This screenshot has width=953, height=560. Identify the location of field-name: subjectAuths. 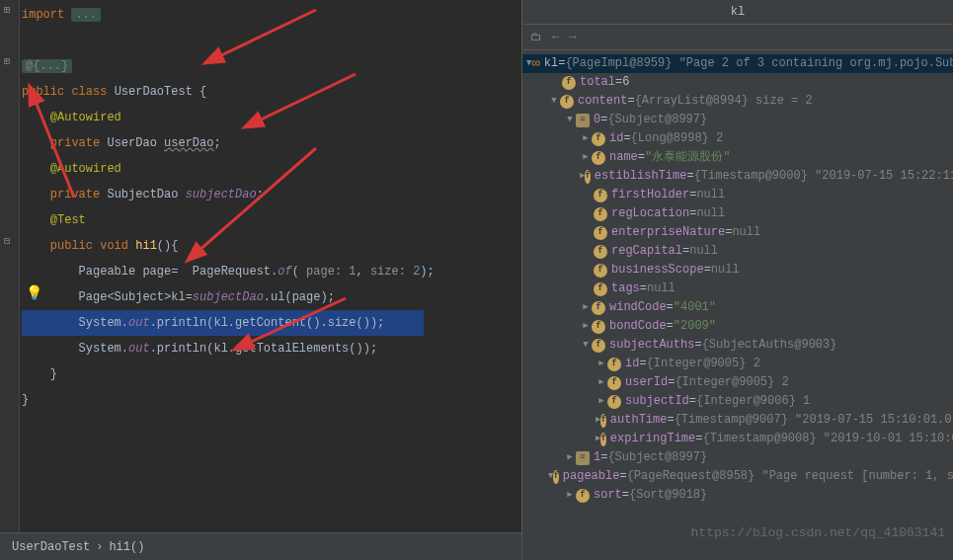
(652, 346).